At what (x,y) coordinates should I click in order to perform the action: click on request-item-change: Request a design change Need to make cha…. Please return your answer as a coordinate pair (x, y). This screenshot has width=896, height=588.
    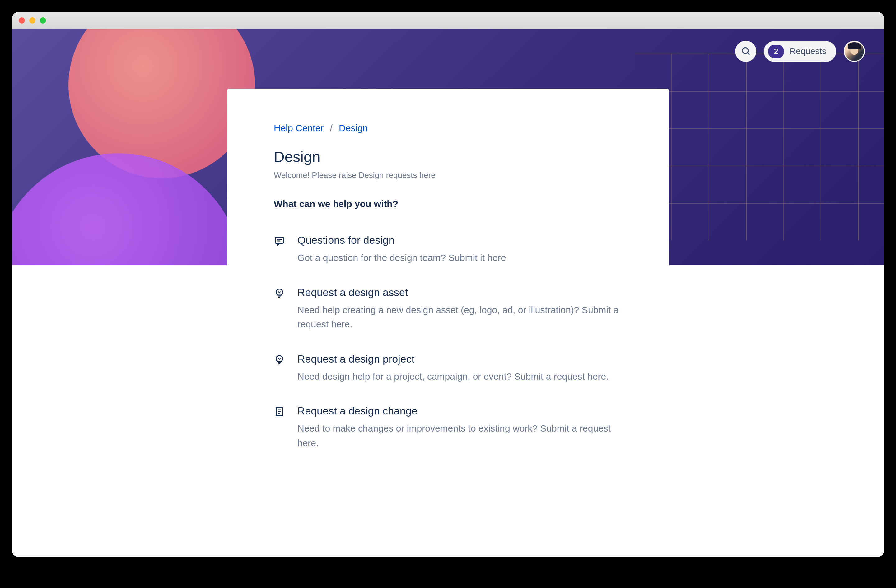
    Looking at the image, I should click on (448, 427).